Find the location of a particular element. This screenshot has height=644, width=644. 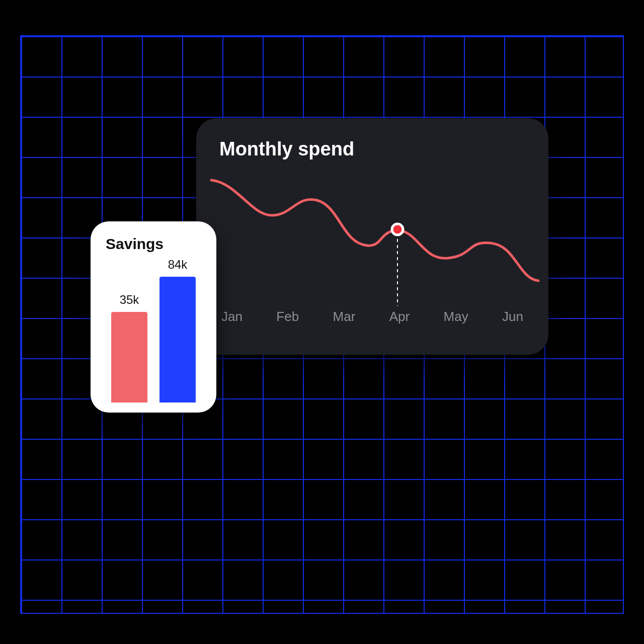

monthly-spend-plot is located at coordinates (372, 235).